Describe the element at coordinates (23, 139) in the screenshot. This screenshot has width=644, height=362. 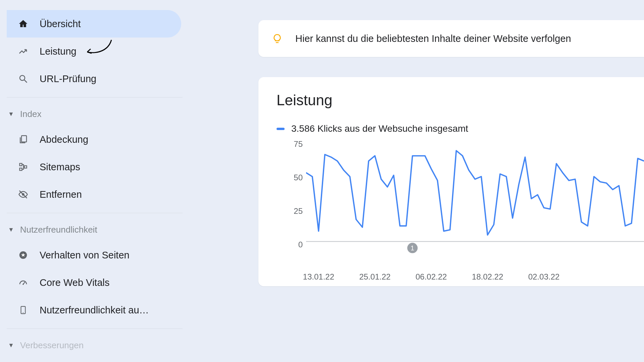
I see `copy-icon` at that location.